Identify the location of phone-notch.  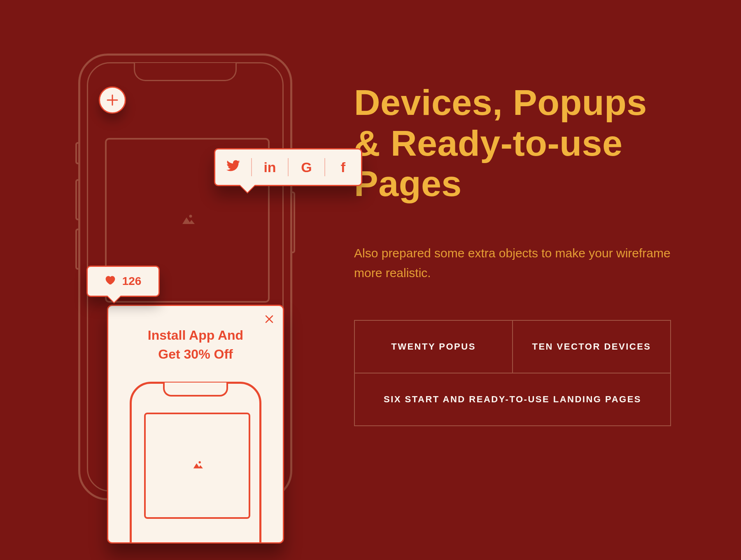
(185, 72).